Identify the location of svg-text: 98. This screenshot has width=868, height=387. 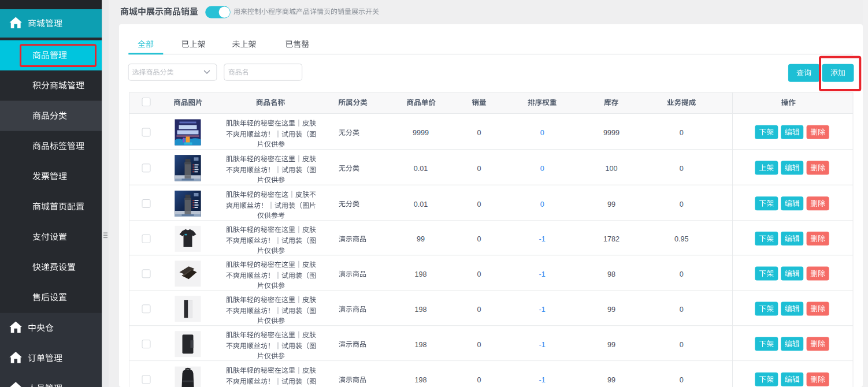
(611, 274).